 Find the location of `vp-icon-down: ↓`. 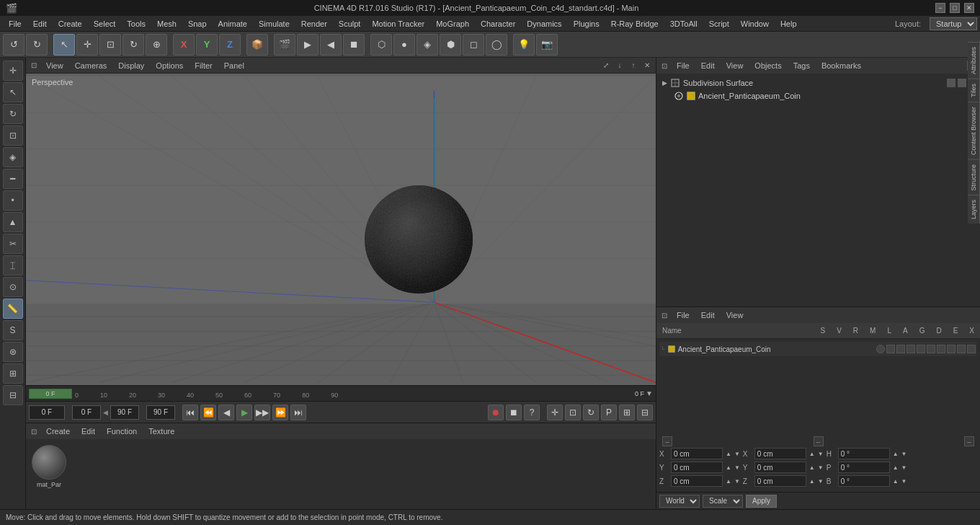

vp-icon-down: ↓ is located at coordinates (620, 66).